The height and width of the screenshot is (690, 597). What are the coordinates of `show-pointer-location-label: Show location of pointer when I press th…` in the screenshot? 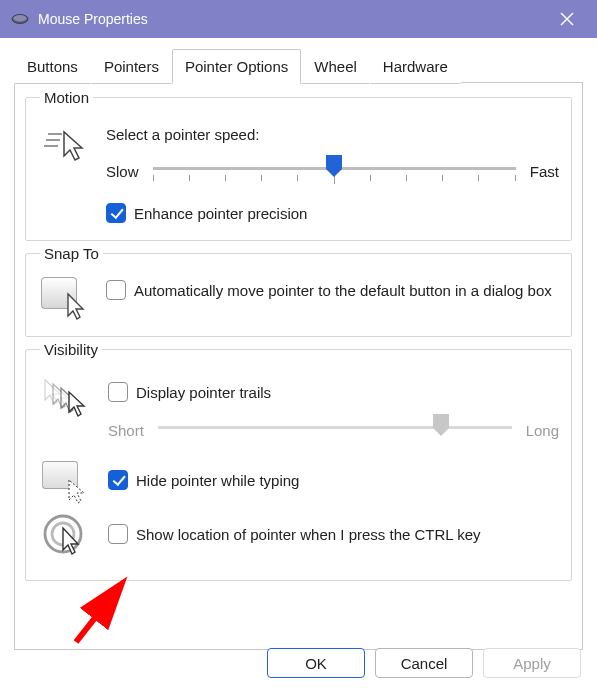 It's located at (308, 534).